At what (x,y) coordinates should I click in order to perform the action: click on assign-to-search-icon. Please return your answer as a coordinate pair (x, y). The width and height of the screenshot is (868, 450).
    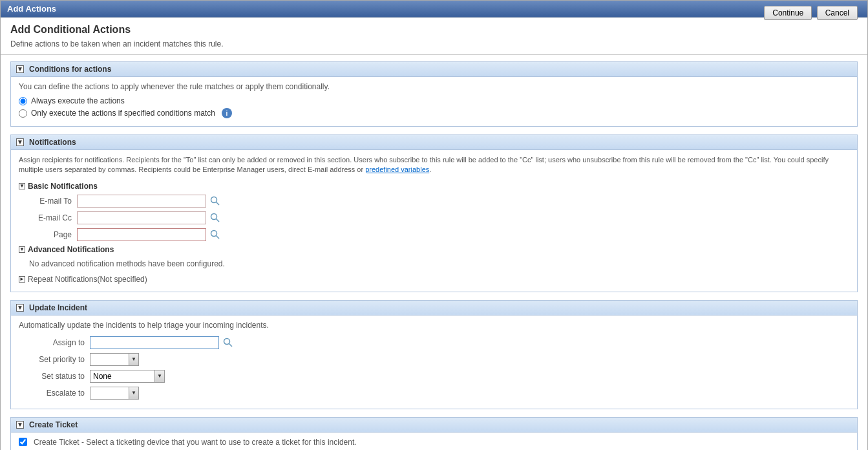
    Looking at the image, I should click on (228, 343).